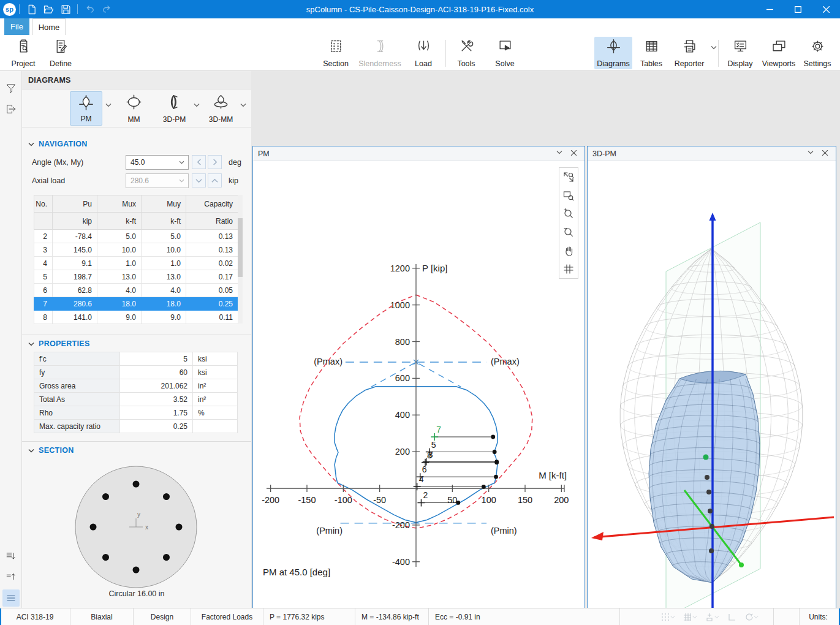 Image resolution: width=840 pixels, height=625 pixels. I want to click on column-header: Mux, so click(119, 204).